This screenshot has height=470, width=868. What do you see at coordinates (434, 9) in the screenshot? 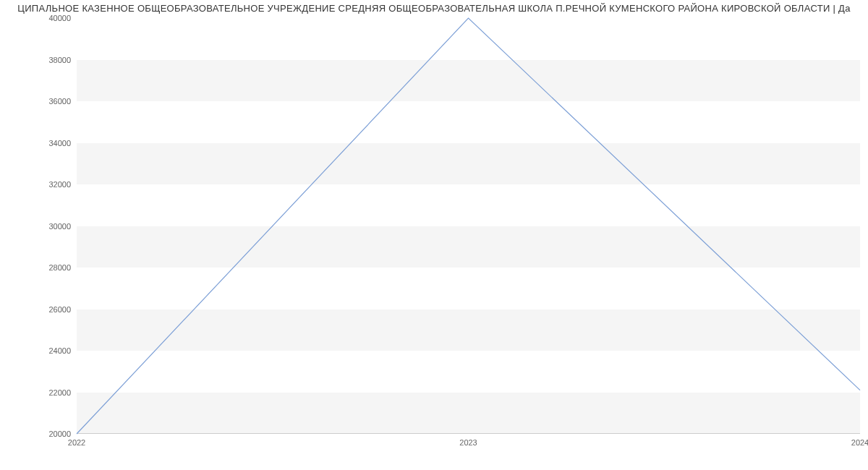
I see `chart-title: ЦИПАЛЬНОЕ КАЗЕННОЕ ОБЩЕОБРАЗОВАТЕЛЬНОЕ У…` at bounding box center [434, 9].